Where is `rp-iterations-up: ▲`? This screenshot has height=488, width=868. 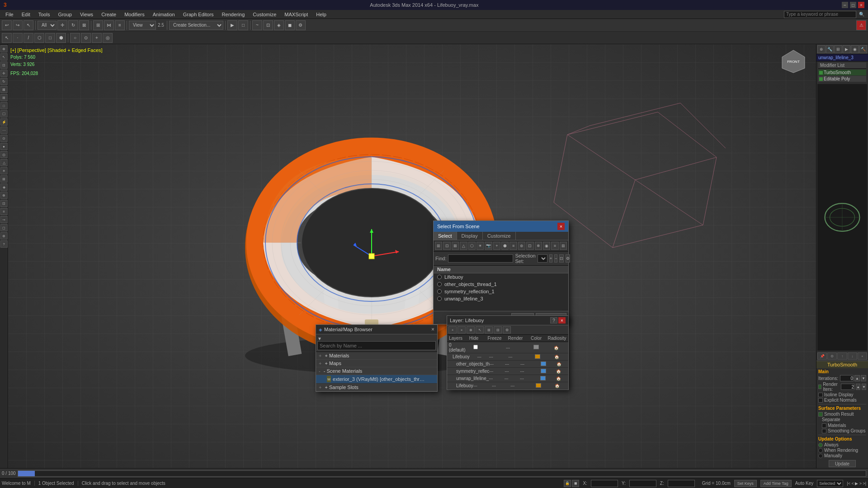
rp-iterations-up: ▲ is located at coordinates (857, 378).